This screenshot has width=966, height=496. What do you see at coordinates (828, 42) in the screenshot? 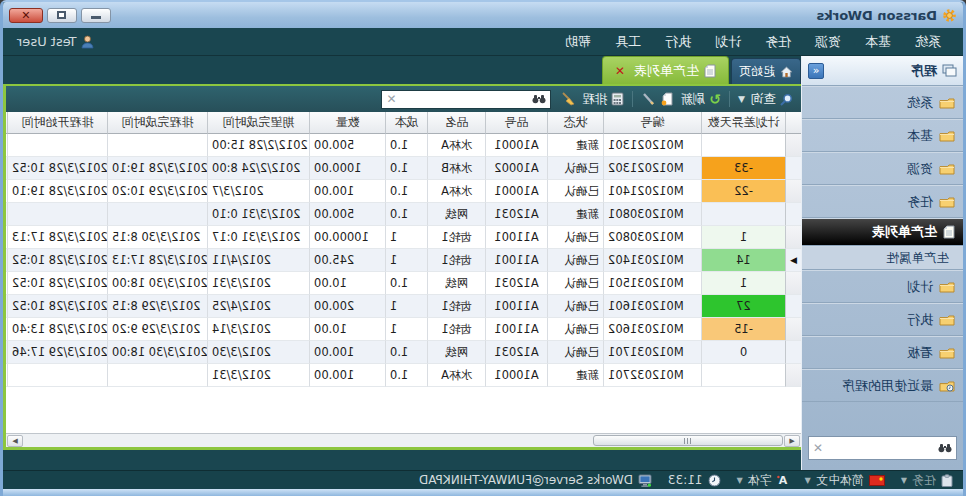
I see `menu-item-资源: 资源` at bounding box center [828, 42].